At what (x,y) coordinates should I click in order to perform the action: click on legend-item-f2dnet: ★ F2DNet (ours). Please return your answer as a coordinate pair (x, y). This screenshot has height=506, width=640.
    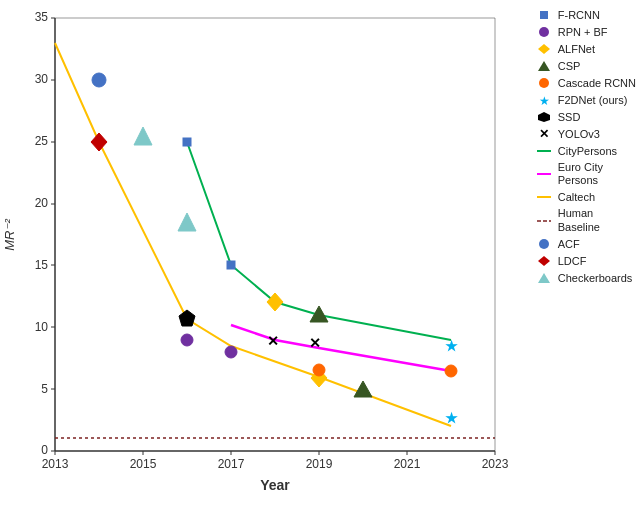
    Looking at the image, I should click on (586, 100).